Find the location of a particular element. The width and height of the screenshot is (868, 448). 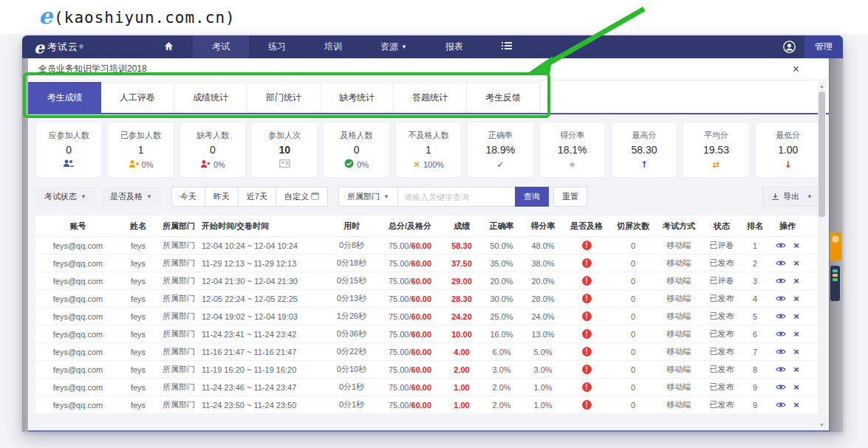

tab-缺考统计: 缺考统计 is located at coordinates (358, 97).